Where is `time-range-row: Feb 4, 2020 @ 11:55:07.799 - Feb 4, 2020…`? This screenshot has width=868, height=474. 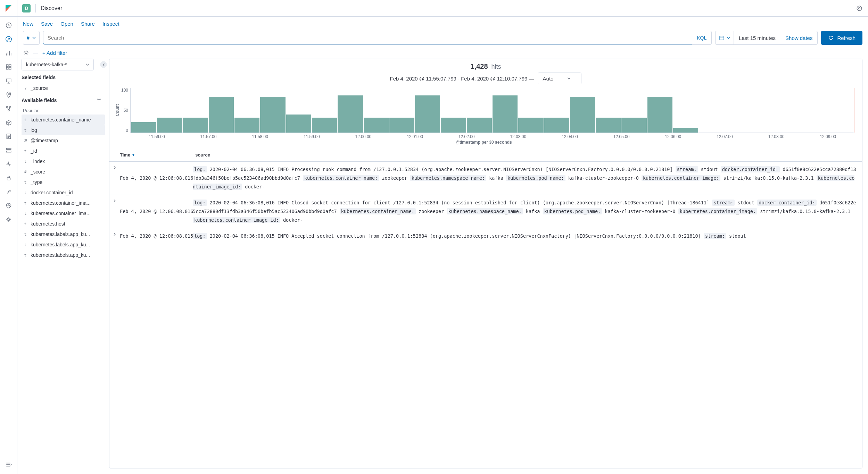 time-range-row: Feb 4, 2020 @ 11:55:07.799 - Feb 4, 2020… is located at coordinates (486, 79).